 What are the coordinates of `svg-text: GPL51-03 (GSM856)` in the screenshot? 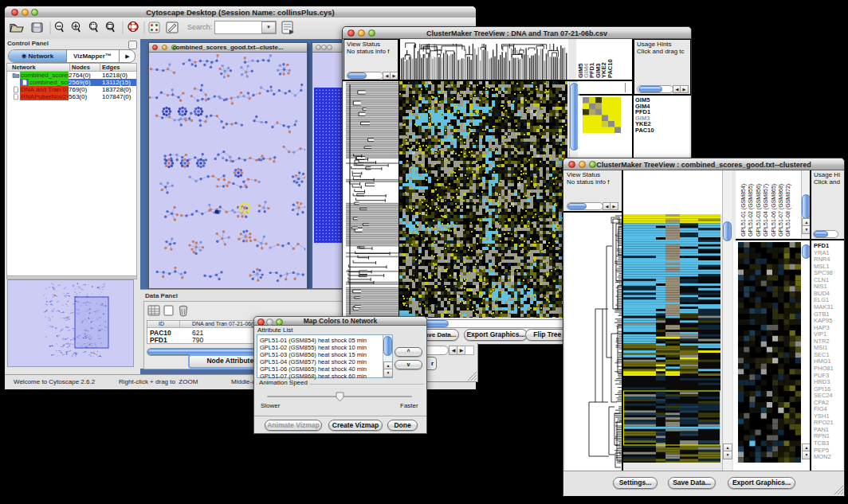 It's located at (759, 210).